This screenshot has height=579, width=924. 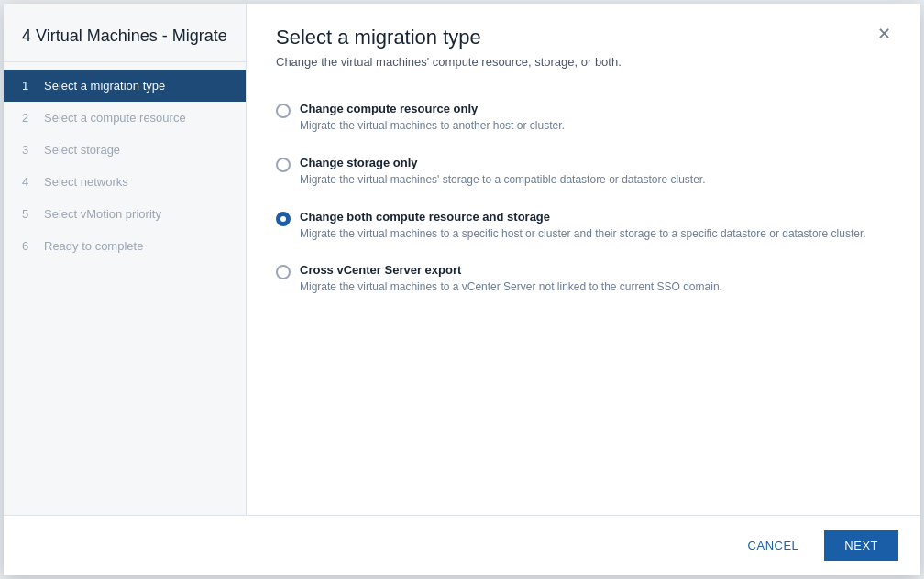 I want to click on sidebar-step-2: 2Select a compute resource, so click(x=125, y=117).